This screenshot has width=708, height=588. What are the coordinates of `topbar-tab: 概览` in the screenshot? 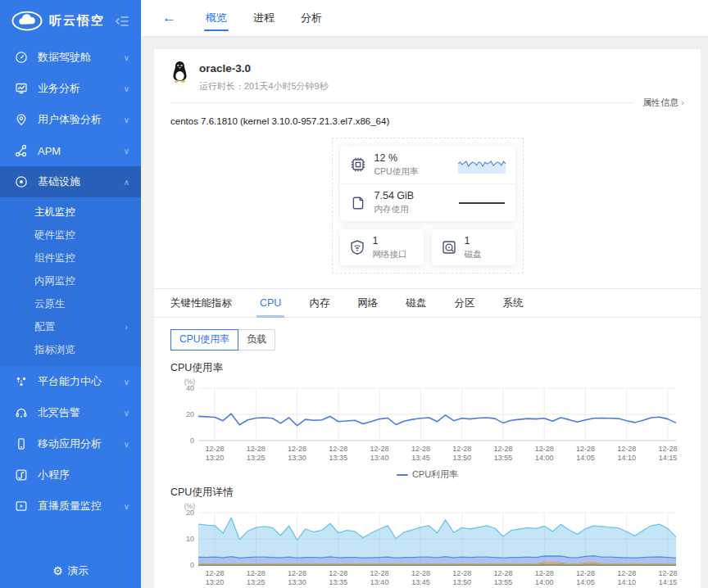 It's located at (216, 18).